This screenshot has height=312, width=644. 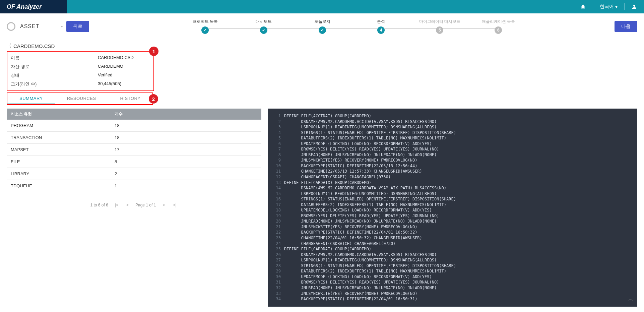 I want to click on line-number: 3, so click(x=276, y=127).